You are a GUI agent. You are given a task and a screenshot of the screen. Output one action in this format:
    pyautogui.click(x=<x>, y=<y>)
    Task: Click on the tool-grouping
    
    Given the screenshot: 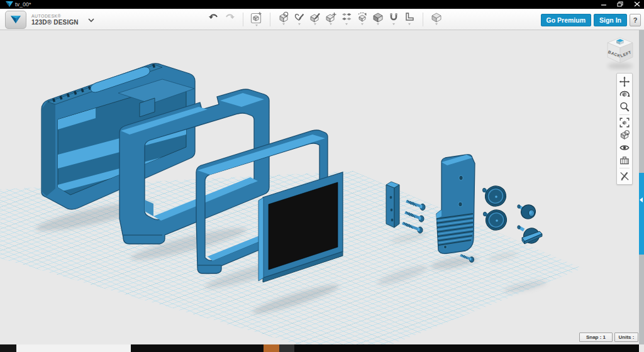 What is the action you would take?
    pyautogui.click(x=362, y=19)
    